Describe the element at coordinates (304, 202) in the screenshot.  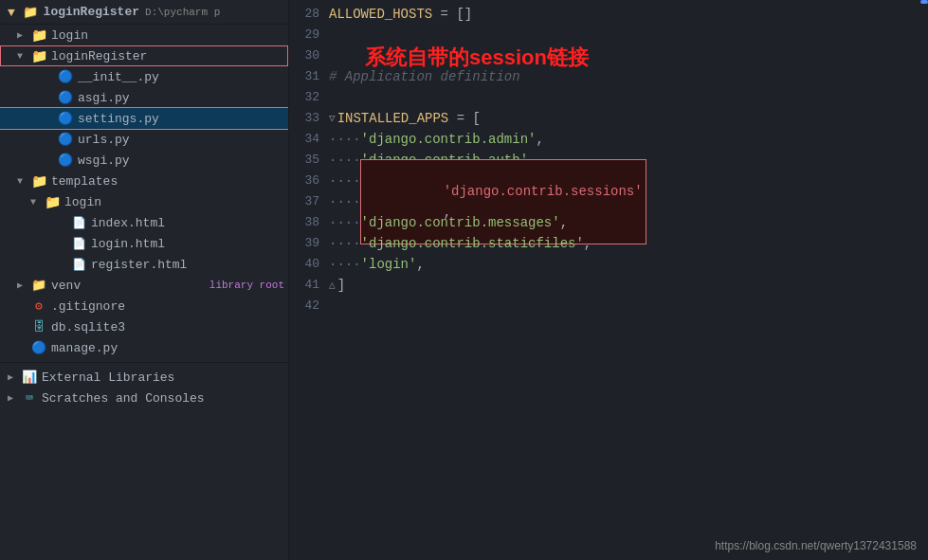
I see `line-num: 37` at that location.